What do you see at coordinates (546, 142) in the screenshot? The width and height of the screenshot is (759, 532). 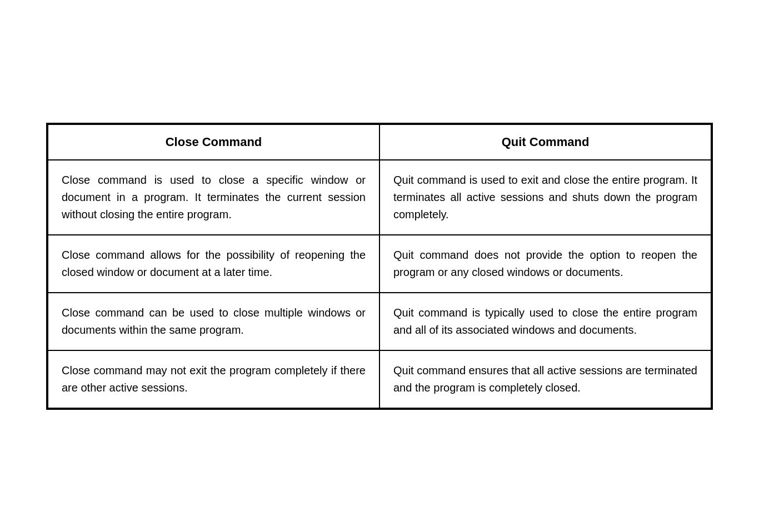 I see `header-quit-command: Quit Command` at bounding box center [546, 142].